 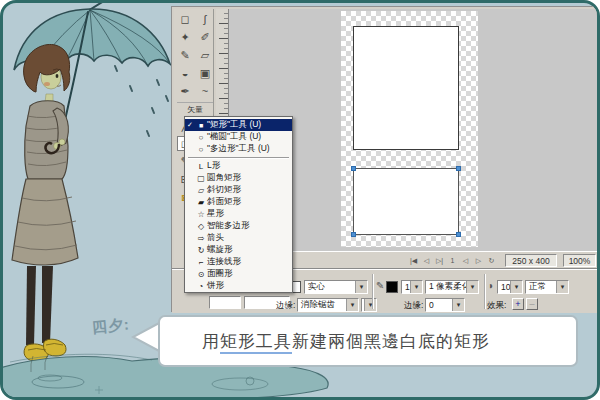 What do you see at coordinates (201, 262) in the screenshot?
I see `menu-shape-icon: ⌐` at bounding box center [201, 262].